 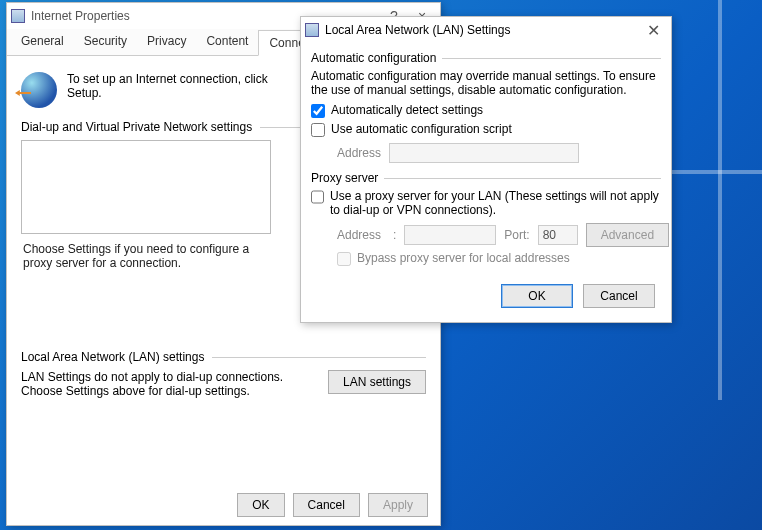 I want to click on lan-cancel-button: Cancel, so click(x=619, y=296).